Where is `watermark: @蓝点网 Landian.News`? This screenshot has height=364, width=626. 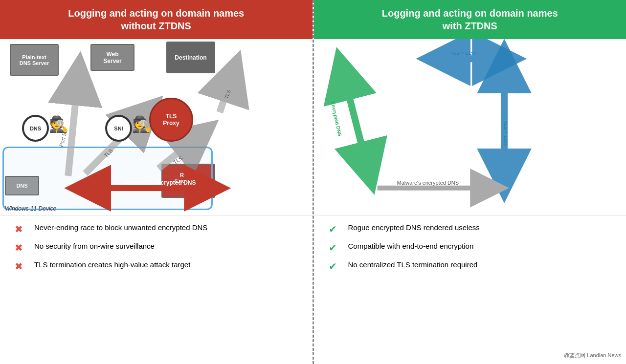
watermark: @蓝点网 Landian.News is located at coordinates (593, 356).